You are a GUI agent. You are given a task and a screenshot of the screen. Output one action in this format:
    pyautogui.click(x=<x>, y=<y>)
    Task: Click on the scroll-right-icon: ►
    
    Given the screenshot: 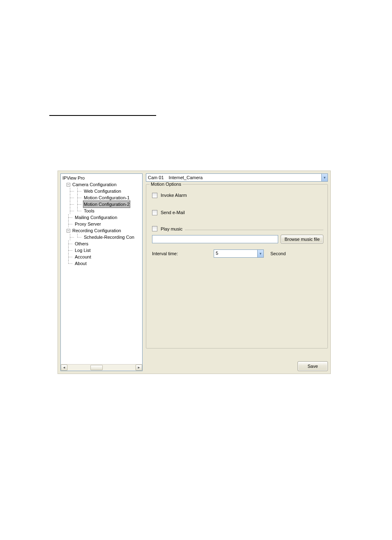 What is the action you would take?
    pyautogui.click(x=139, y=367)
    